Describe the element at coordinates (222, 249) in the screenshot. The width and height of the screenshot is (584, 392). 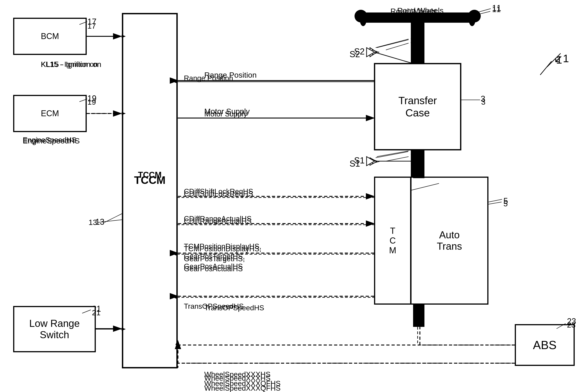
I see `tcm-position-label: TCMPositionDisplayHS,` at that location.